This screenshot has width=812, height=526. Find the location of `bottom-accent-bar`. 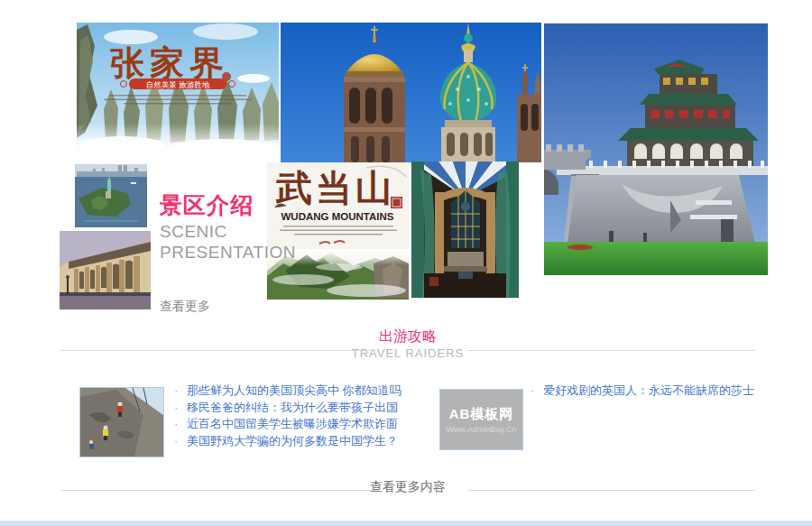

bottom-accent-bar is located at coordinates (406, 523).